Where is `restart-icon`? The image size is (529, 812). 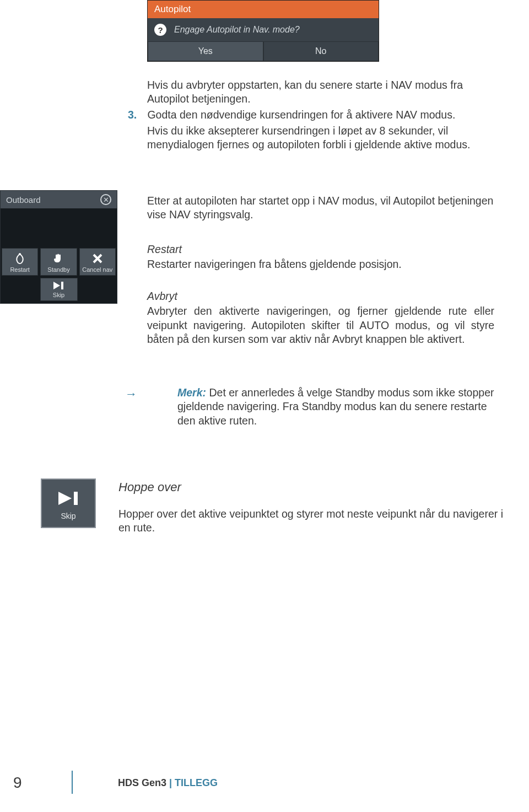
restart-icon is located at coordinates (20, 259).